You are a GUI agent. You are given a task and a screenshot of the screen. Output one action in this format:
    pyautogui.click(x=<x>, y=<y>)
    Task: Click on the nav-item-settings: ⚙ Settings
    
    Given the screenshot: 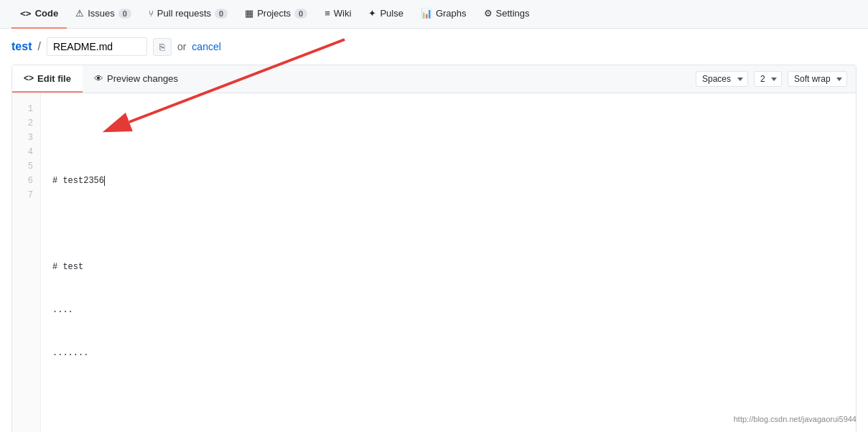 What is the action you would take?
    pyautogui.click(x=507, y=14)
    